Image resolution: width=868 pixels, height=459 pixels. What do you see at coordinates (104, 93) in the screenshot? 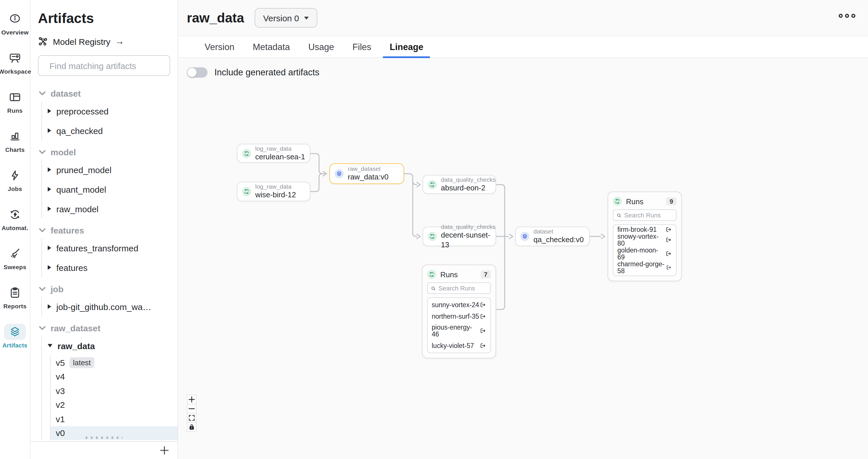
I see `section-header: dataset` at bounding box center [104, 93].